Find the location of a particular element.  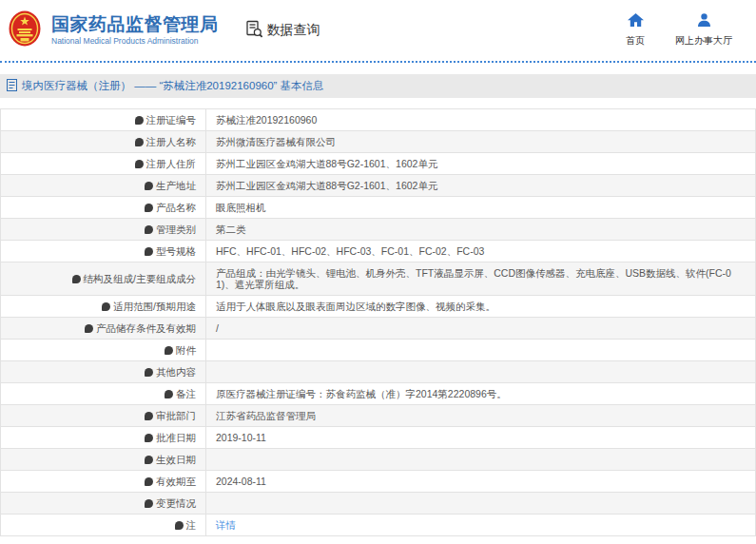

row-value-cell: 详情 is located at coordinates (481, 525).